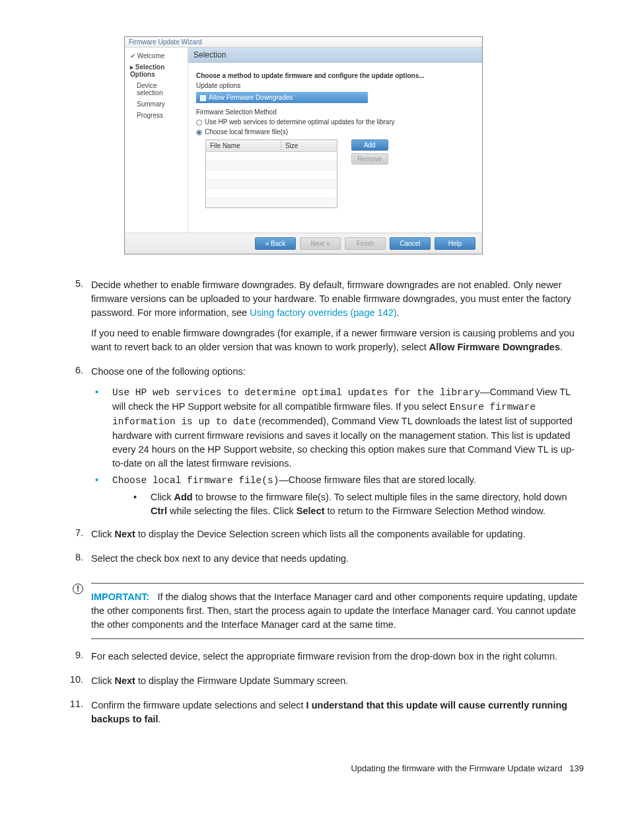 The image size is (630, 840). Describe the element at coordinates (335, 86) in the screenshot. I see `update-options-label: Update options` at that location.